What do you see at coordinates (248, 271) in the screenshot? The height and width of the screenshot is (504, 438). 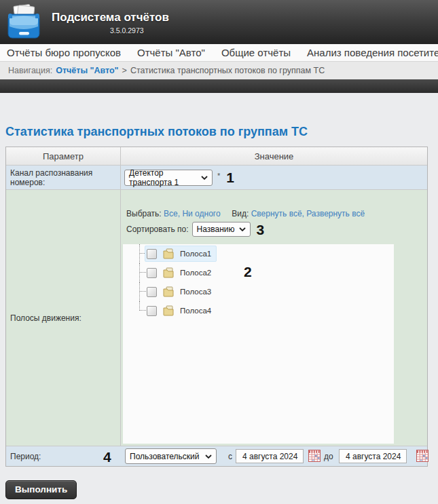 I see `callout-2: 2` at bounding box center [248, 271].